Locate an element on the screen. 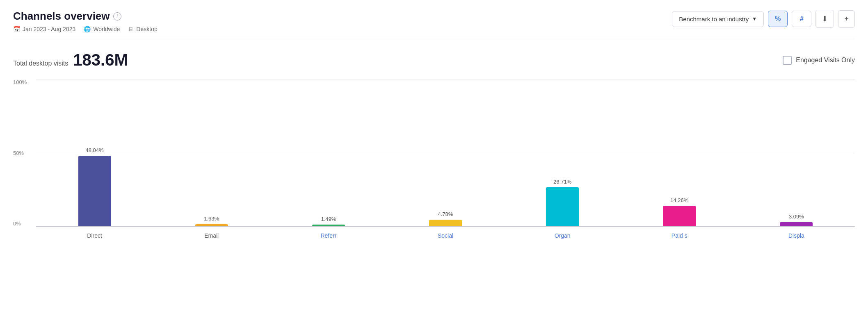 The width and height of the screenshot is (868, 309). bar-label-organic: 26.71% is located at coordinates (562, 182).